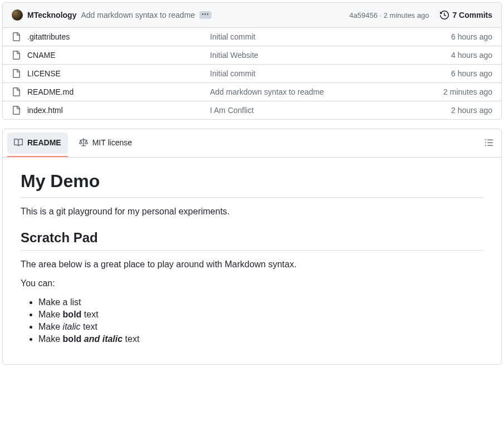  What do you see at coordinates (252, 16) in the screenshot?
I see `latest-commit-header: MTecknology Add markdown syntax to readm…` at bounding box center [252, 16].